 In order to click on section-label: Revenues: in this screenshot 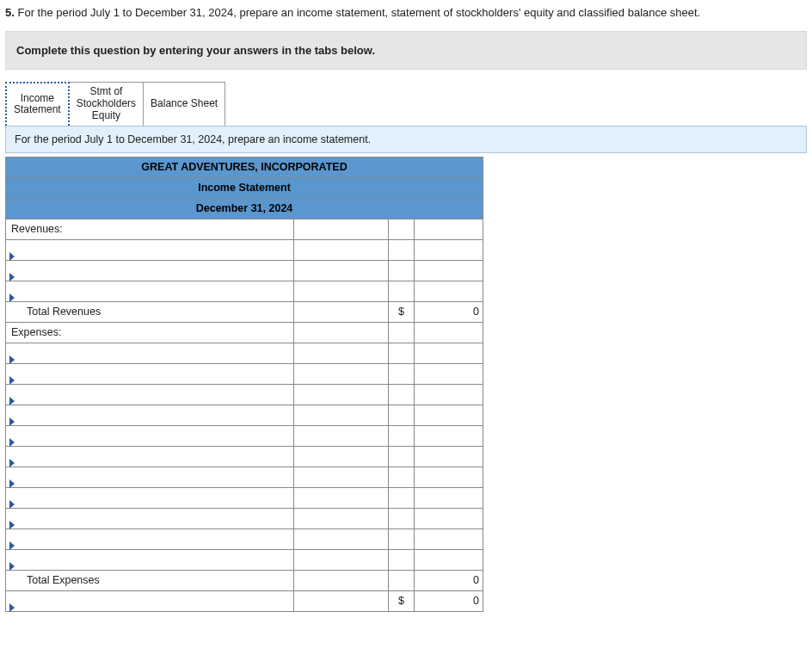, I will do `click(150, 229)`.